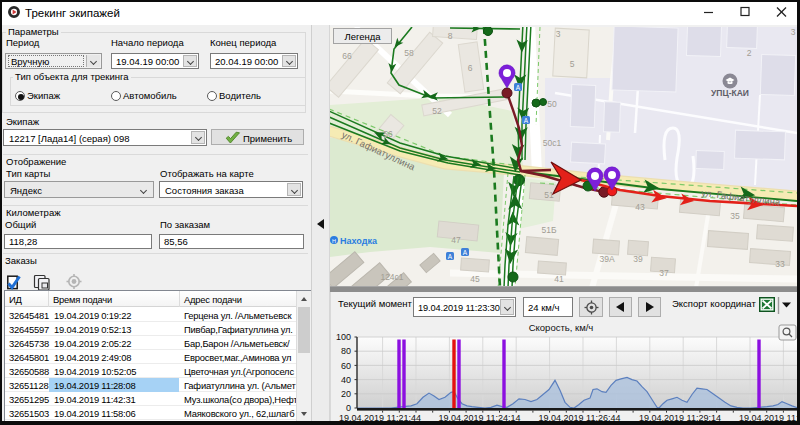 The width and height of the screenshot is (800, 425). What do you see at coordinates (346, 351) in the screenshot?
I see `svg-text: 80` at bounding box center [346, 351].